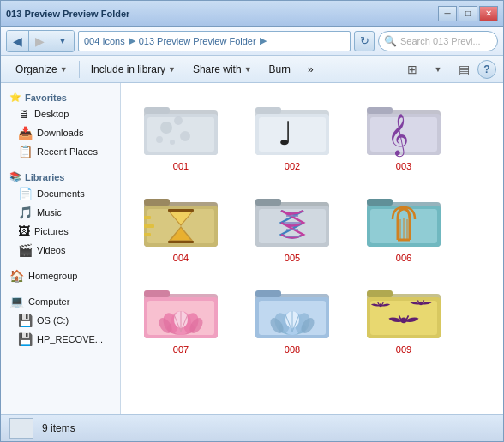 The height and width of the screenshot is (442, 504). What do you see at coordinates (41, 69) in the screenshot?
I see `organize-button: Organize ▼` at bounding box center [41, 69].